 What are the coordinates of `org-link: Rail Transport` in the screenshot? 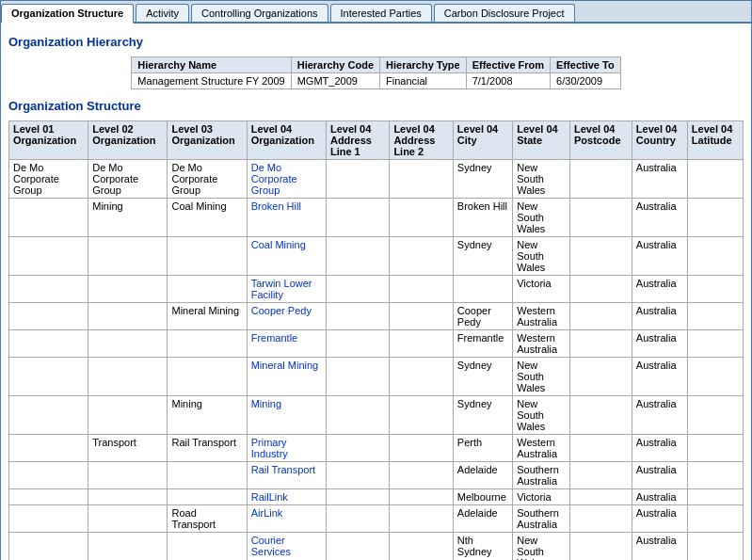 It's located at (283, 470).